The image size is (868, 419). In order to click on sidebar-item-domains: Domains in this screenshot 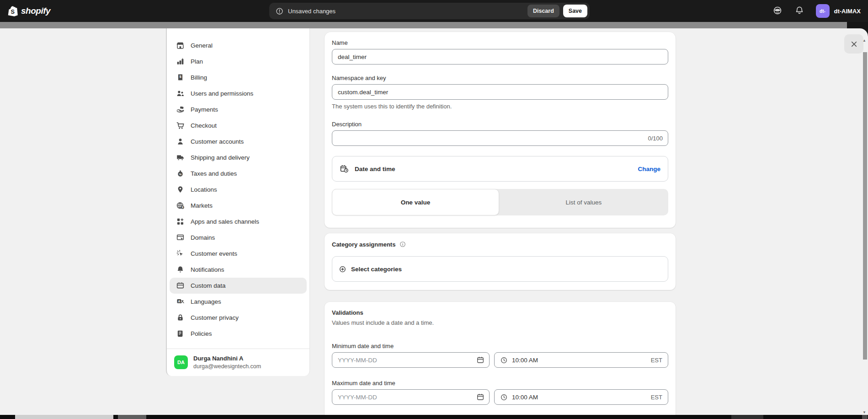, I will do `click(238, 238)`.